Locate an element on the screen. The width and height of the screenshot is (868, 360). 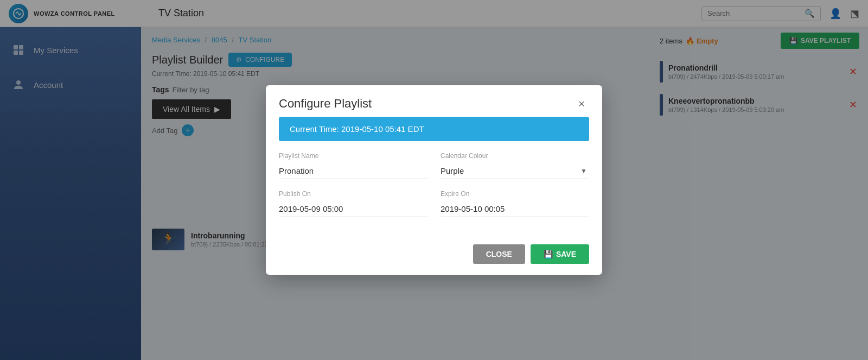
calendar-colour-select: Red Orange Yellow Green Blue Purple Pink is located at coordinates (515, 171).